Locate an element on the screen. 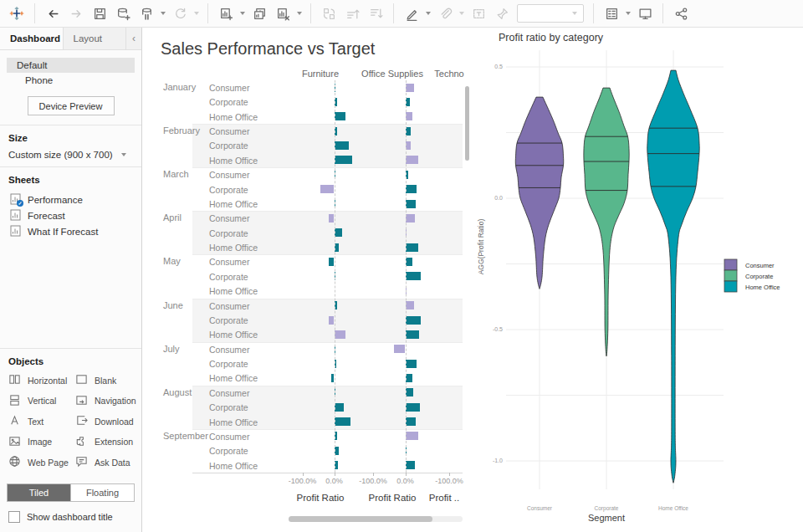 The height and width of the screenshot is (532, 803). new-data-source-button is located at coordinates (123, 13).